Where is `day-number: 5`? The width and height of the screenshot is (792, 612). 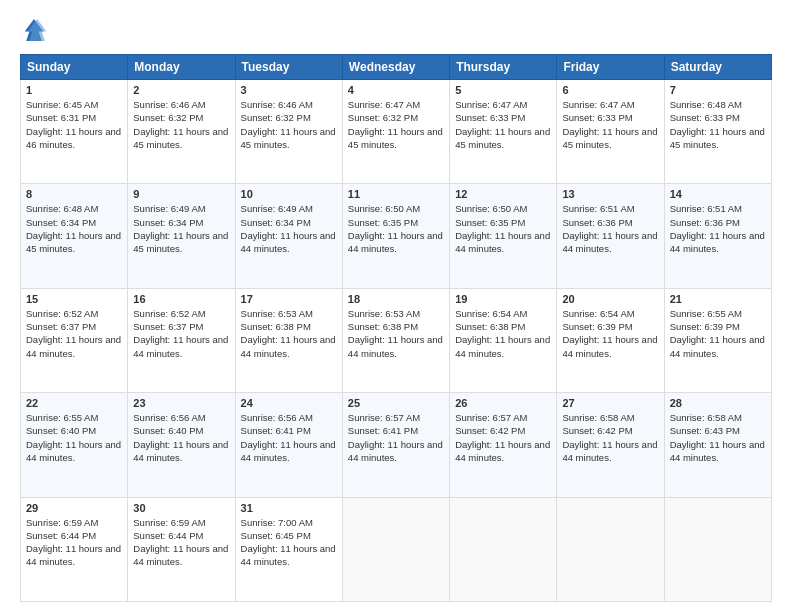 day-number: 5 is located at coordinates (503, 90).